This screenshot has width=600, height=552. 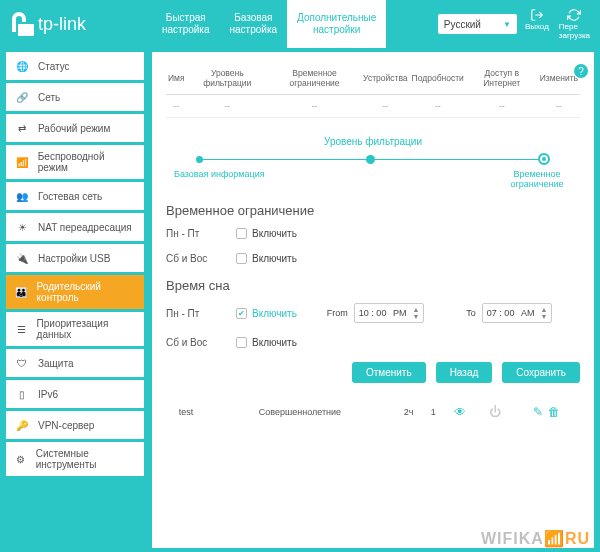 What do you see at coordinates (370, 160) in the screenshot?
I see `step-dot-filter` at bounding box center [370, 160].